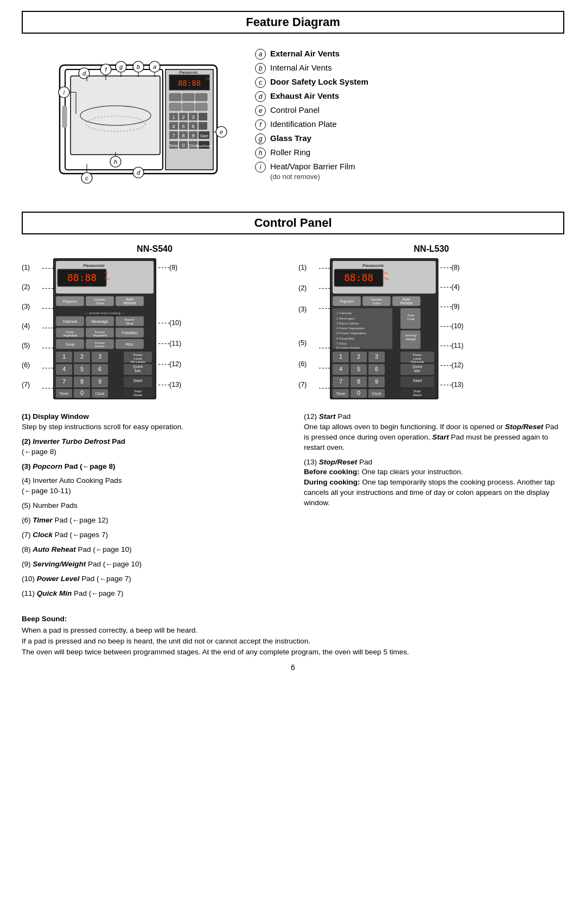 Image resolution: width=586 pixels, height=924 pixels. I want to click on svg-text: Power, so click(138, 355).